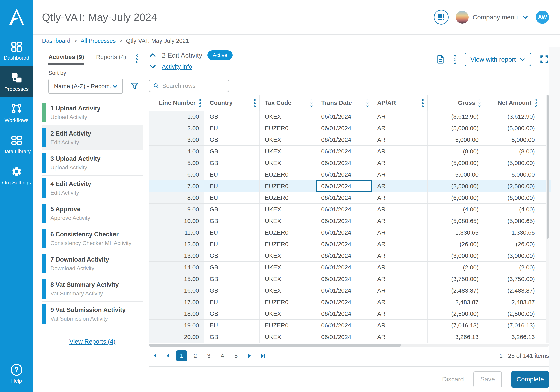  I want to click on cell-line-number: 19.00, so click(177, 325).